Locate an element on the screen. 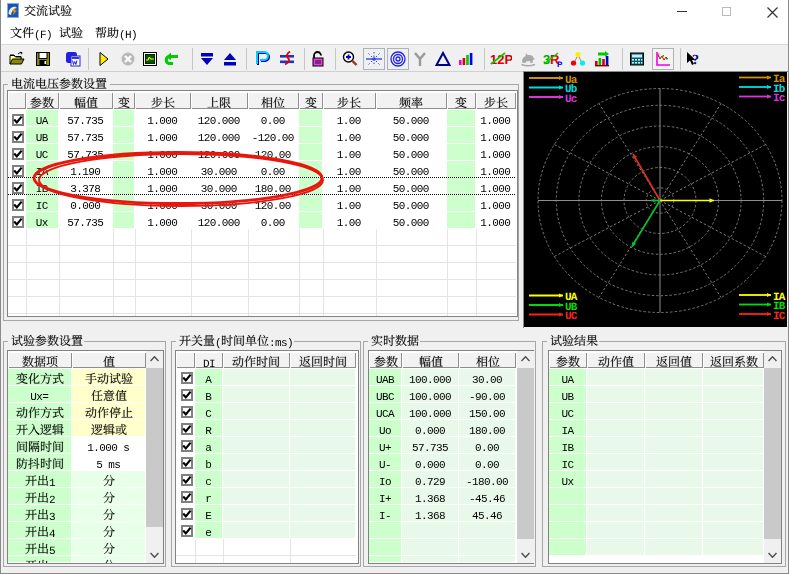 The width and height of the screenshot is (789, 574). svg-text: Ic is located at coordinates (779, 99).